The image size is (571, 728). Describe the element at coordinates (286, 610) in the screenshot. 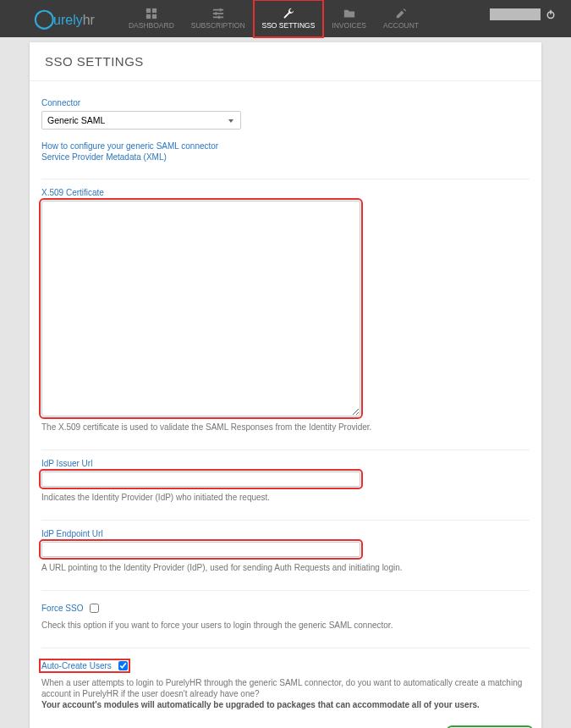

I see `force-sso-section: Force SSO Check this option if you want …` at that location.